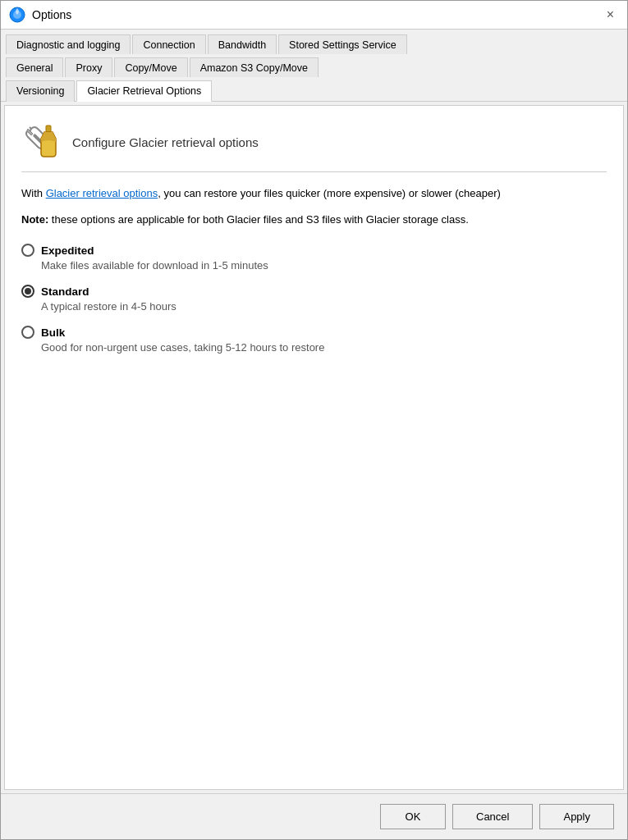  I want to click on tab-general: General, so click(34, 67).